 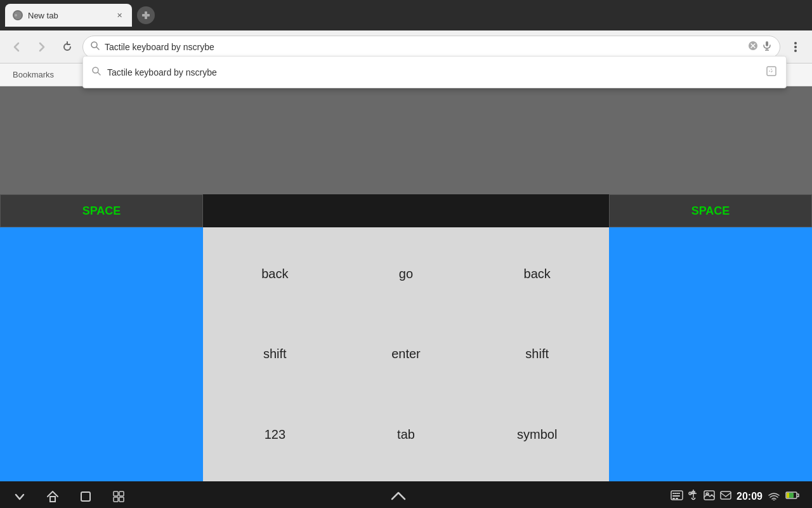 What do you see at coordinates (435, 72) in the screenshot?
I see `suggestion-dropdown: Tactile keyboard by nscrybe` at bounding box center [435, 72].